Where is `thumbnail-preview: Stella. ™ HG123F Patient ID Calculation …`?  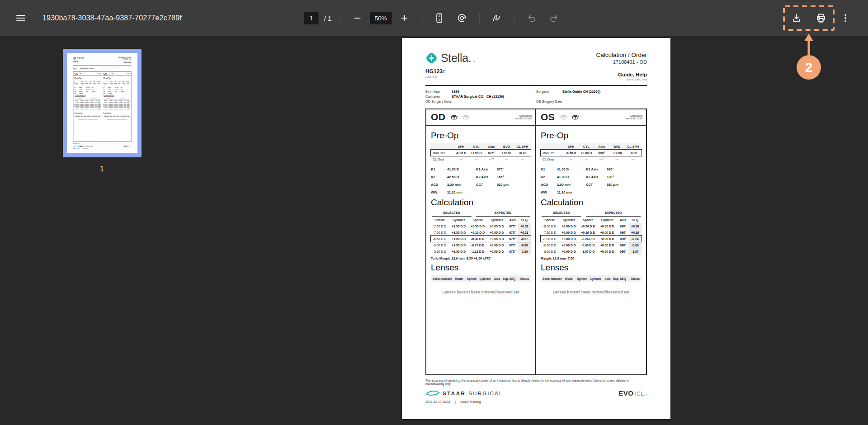
thumbnail-preview: Stella. ™ HG123F Patient ID Calculation … is located at coordinates (102, 103).